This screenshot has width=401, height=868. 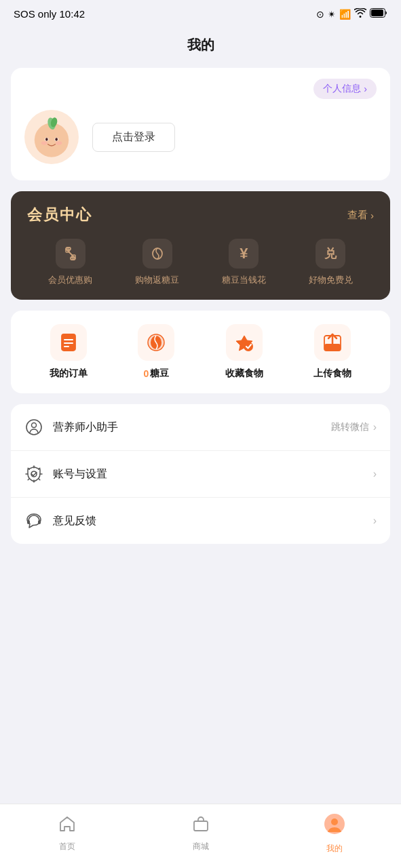 I want to click on favorites-label: 收藏食物, so click(x=244, y=374).